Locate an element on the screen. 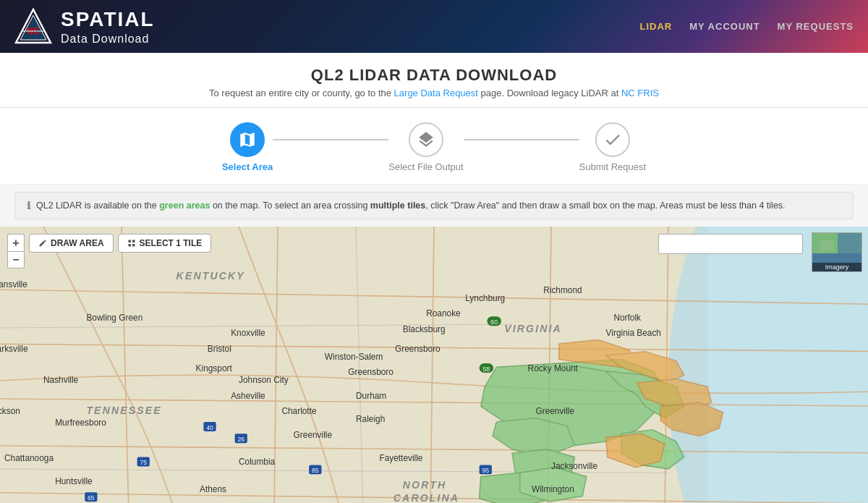 The width and height of the screenshot is (868, 503). svg-text: Richmond is located at coordinates (563, 290).